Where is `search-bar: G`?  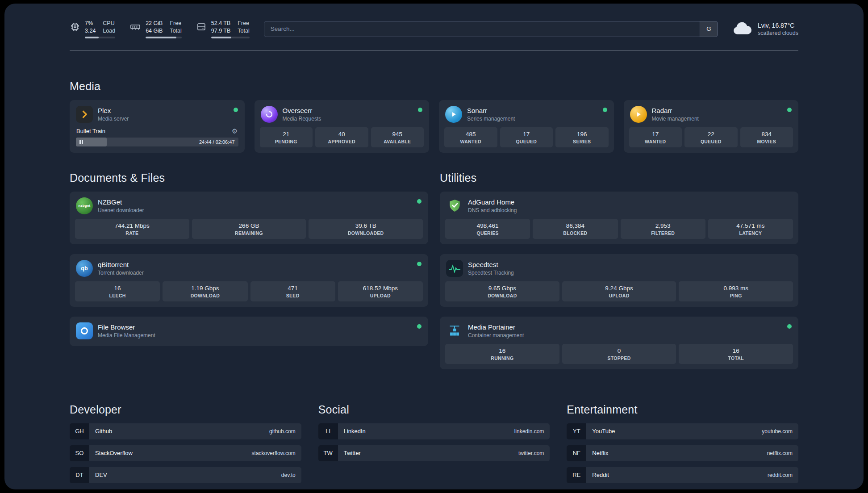
search-bar: G is located at coordinates (491, 29).